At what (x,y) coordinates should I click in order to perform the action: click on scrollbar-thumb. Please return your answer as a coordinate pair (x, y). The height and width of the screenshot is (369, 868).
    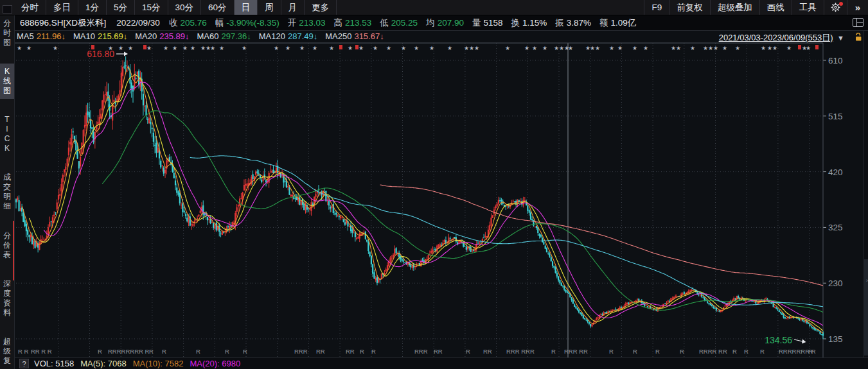
    Looking at the image, I should click on (866, 307).